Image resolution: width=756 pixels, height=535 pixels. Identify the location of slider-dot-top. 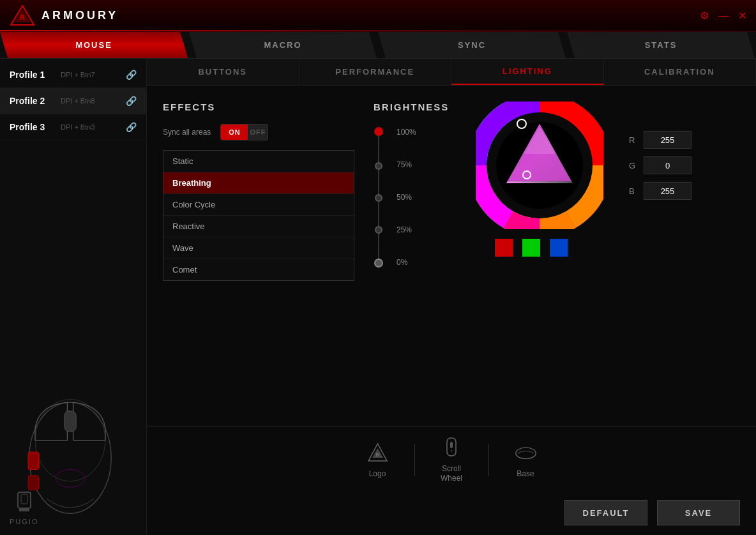
(379, 132).